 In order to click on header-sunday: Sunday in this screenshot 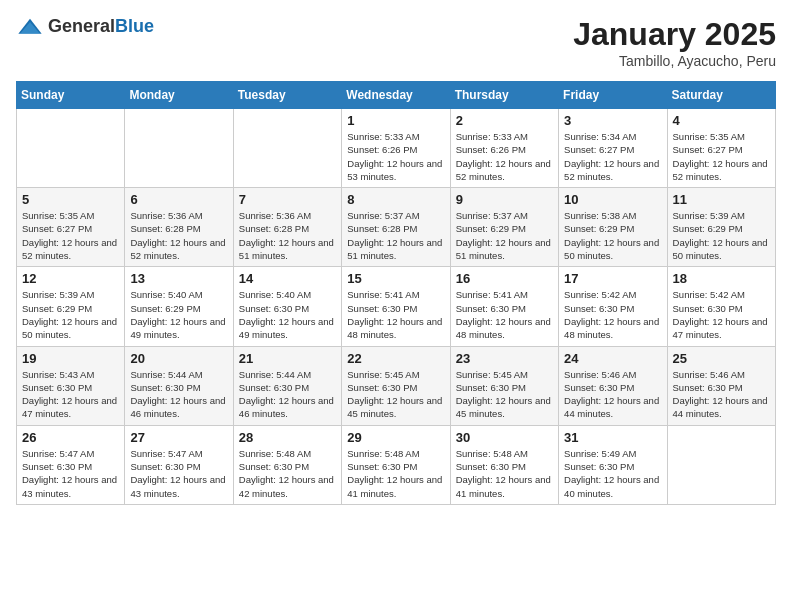, I will do `click(71, 96)`.